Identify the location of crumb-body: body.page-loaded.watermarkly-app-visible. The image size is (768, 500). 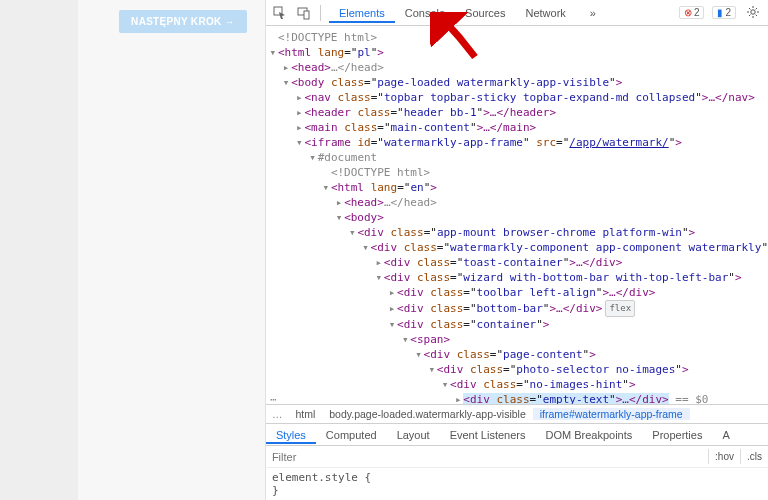
(428, 414).